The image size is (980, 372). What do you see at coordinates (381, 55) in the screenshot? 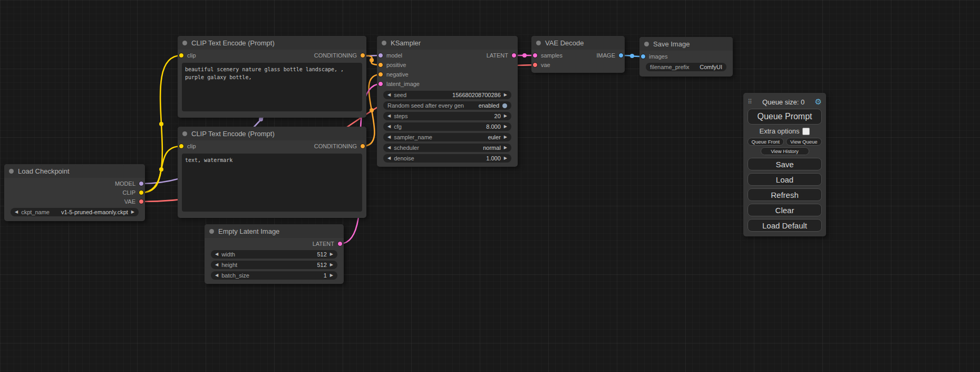
I see `model-port-dot` at bounding box center [381, 55].